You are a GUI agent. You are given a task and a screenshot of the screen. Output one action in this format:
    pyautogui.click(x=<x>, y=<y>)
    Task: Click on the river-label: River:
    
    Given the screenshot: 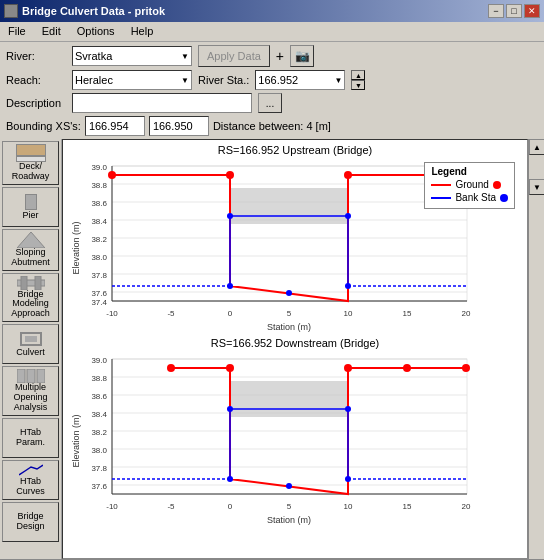 What is the action you would take?
    pyautogui.click(x=36, y=56)
    